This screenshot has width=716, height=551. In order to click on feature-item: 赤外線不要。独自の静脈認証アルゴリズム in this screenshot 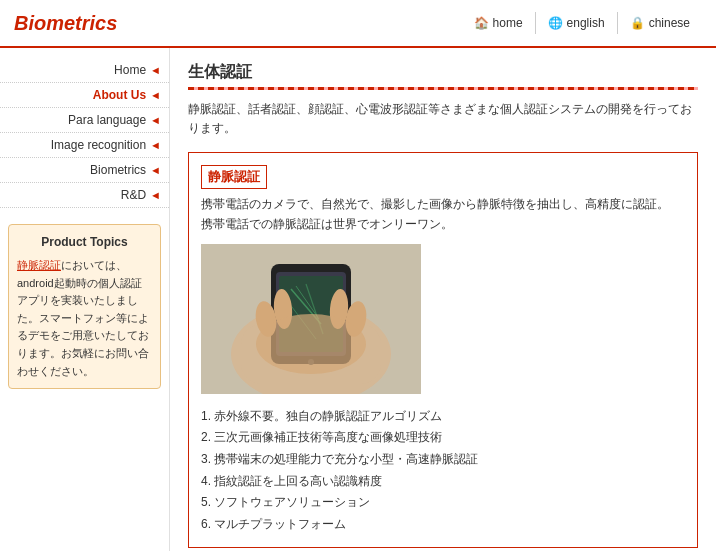, I will do `click(443, 417)`.